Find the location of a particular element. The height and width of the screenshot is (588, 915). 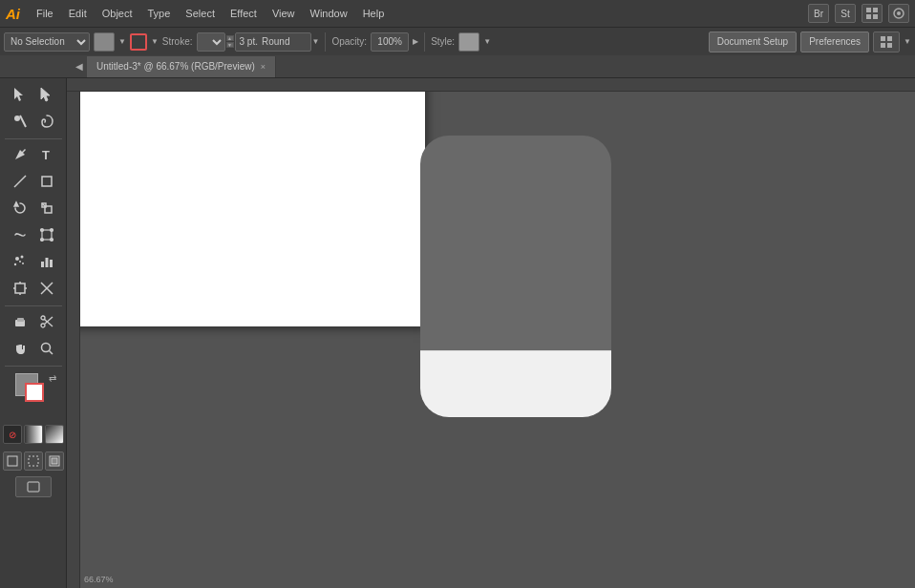

menu-view: View is located at coordinates (284, 13).